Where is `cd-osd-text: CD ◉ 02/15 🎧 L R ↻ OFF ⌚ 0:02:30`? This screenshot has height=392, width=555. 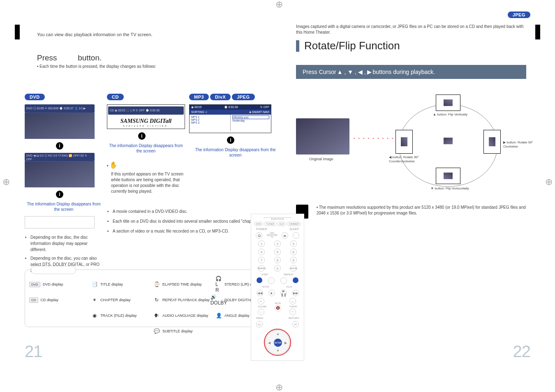 cd-osd-text: CD ◉ 02/15 🎧 L R ↻ OFF ⌚ 0:02:30 is located at coordinates (135, 111).